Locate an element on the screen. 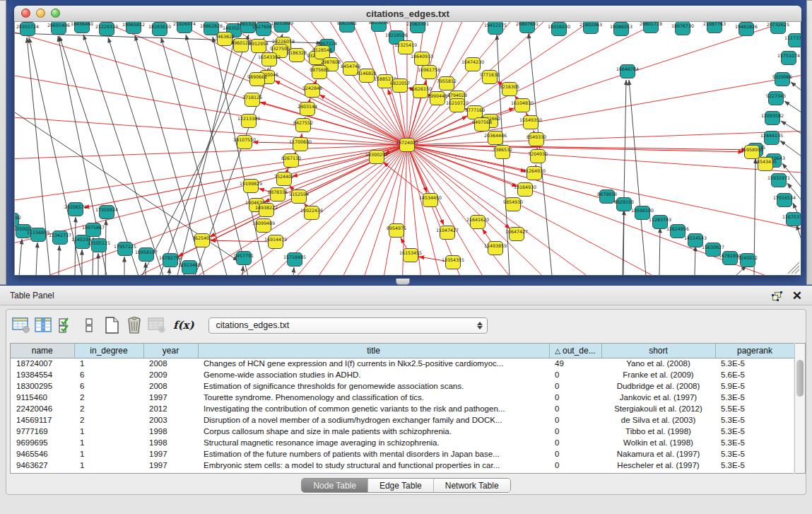 Image resolution: width=812 pixels, height=514 pixels. graph-node: 18976730 is located at coordinates (683, 28).